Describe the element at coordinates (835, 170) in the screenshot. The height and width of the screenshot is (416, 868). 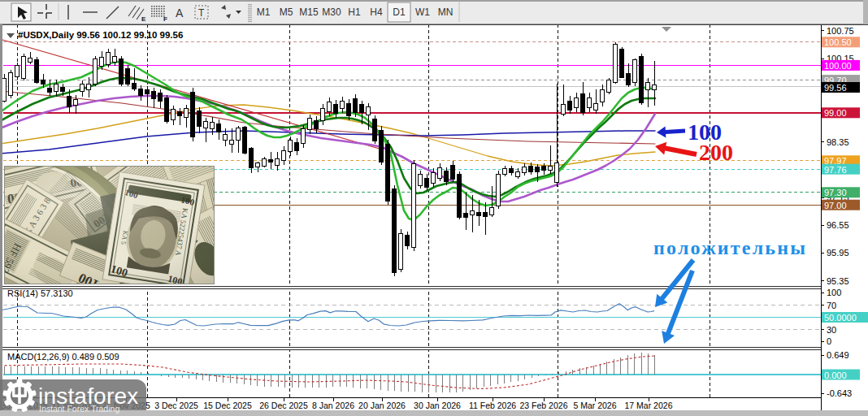
I see `svg-text: 97.76` at that location.